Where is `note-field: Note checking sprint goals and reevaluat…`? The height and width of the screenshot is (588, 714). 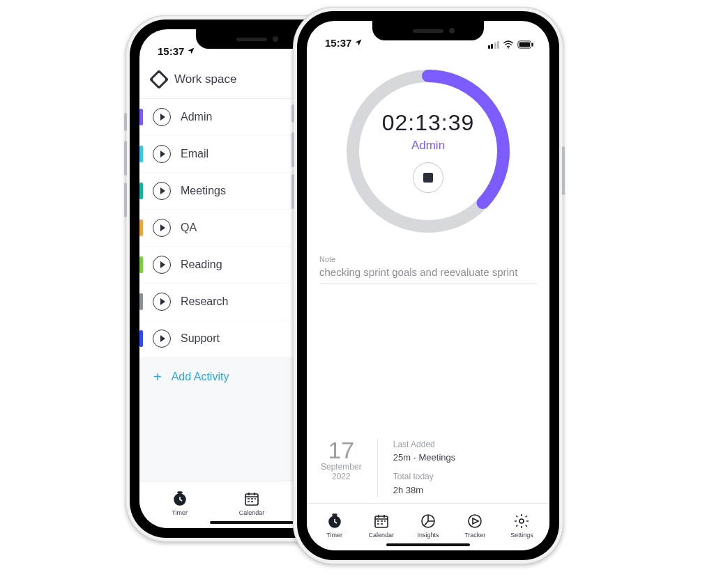 note-field: Note checking sprint goals and reevaluat… is located at coordinates (428, 261).